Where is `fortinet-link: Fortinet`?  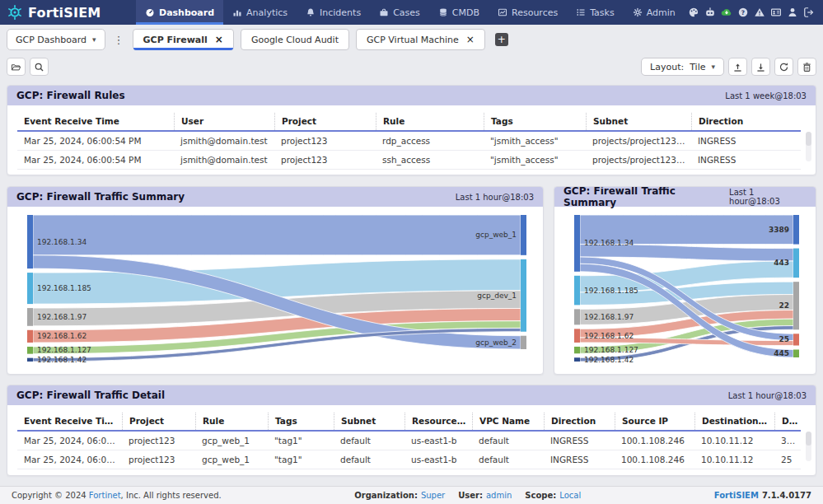
fortinet-link: Fortinet is located at coordinates (105, 496).